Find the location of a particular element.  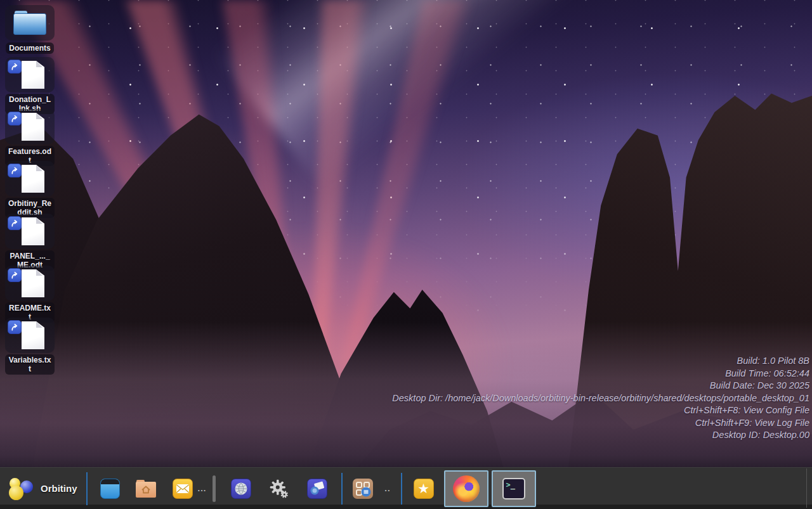

desktop-icon-label: Documents is located at coordinates (29, 48).